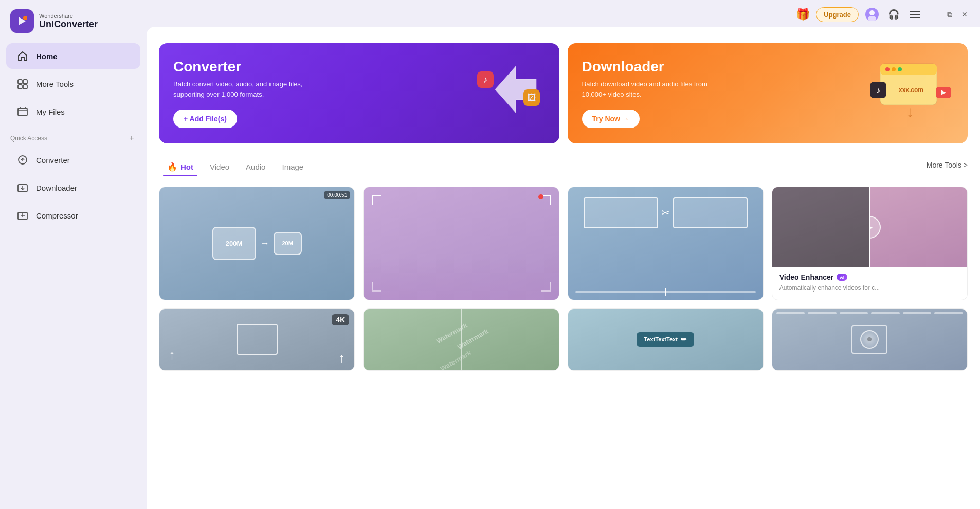 Image resolution: width=980 pixels, height=509 pixels. I want to click on tool-card-screen-recorder: Screen Recorder 1:1 quality screen recor…, so click(461, 244).